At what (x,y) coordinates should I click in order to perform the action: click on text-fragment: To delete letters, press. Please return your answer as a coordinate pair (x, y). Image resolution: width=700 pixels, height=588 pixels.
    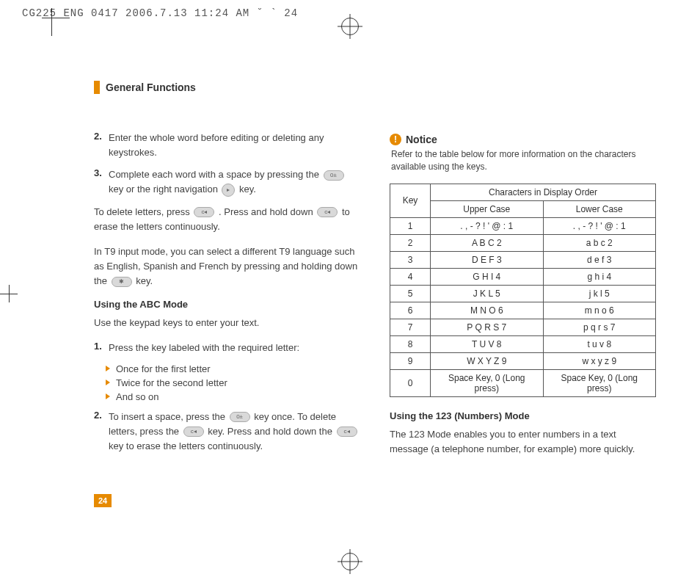
    Looking at the image, I should click on (143, 211).